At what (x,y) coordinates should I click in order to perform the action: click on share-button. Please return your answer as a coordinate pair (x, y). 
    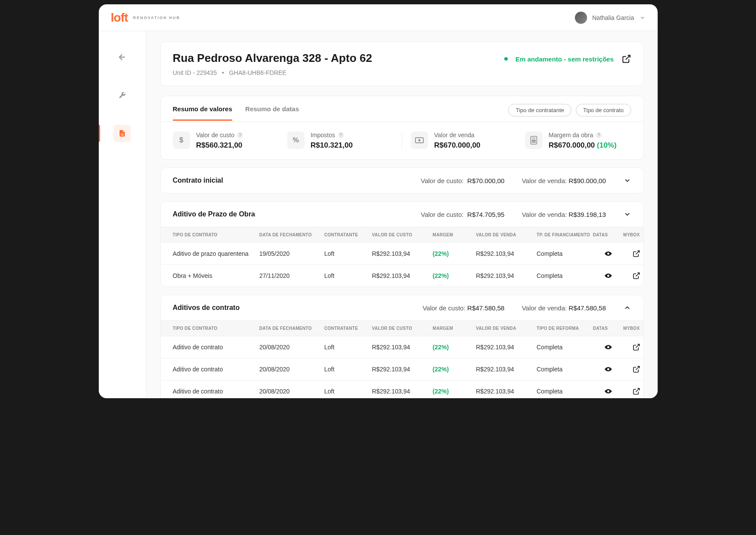
    Looking at the image, I should click on (626, 59).